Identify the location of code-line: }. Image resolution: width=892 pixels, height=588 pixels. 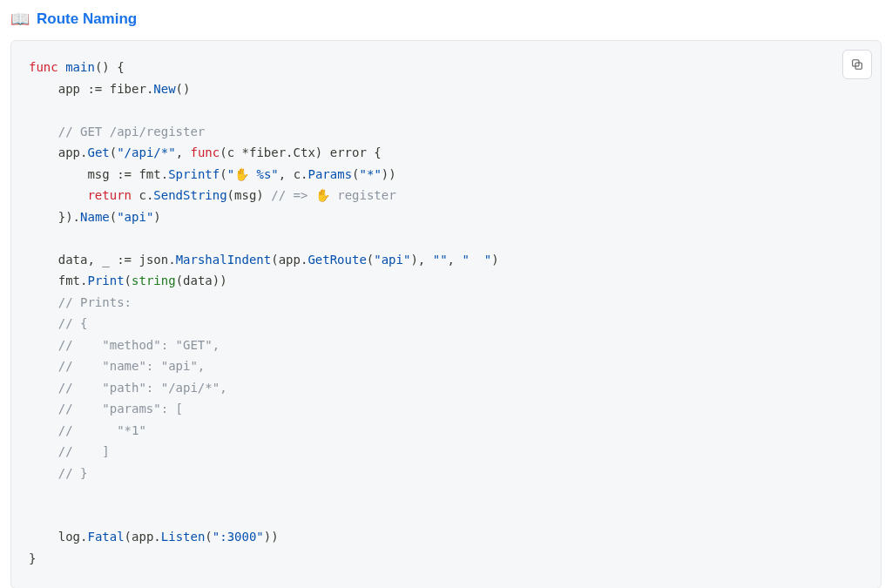
(446, 559).